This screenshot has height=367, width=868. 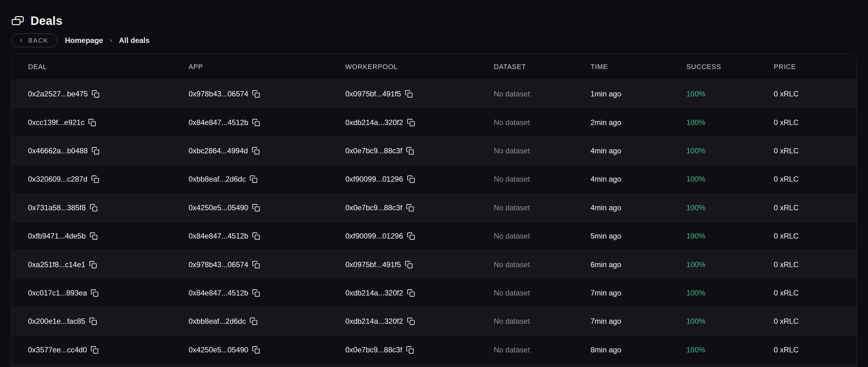 I want to click on stacked-deals-icon, so click(x=18, y=21).